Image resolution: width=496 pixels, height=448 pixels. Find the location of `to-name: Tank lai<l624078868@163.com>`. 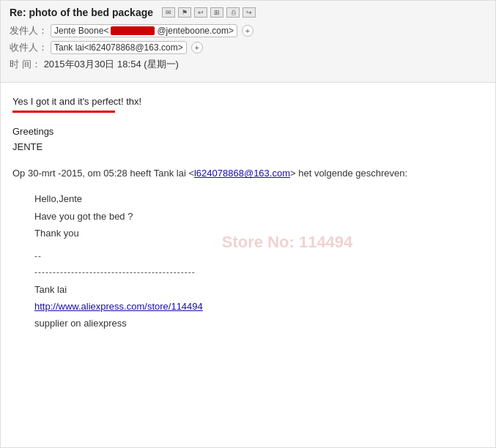

to-name: Tank lai<l624078868@163.com> is located at coordinates (119, 48).